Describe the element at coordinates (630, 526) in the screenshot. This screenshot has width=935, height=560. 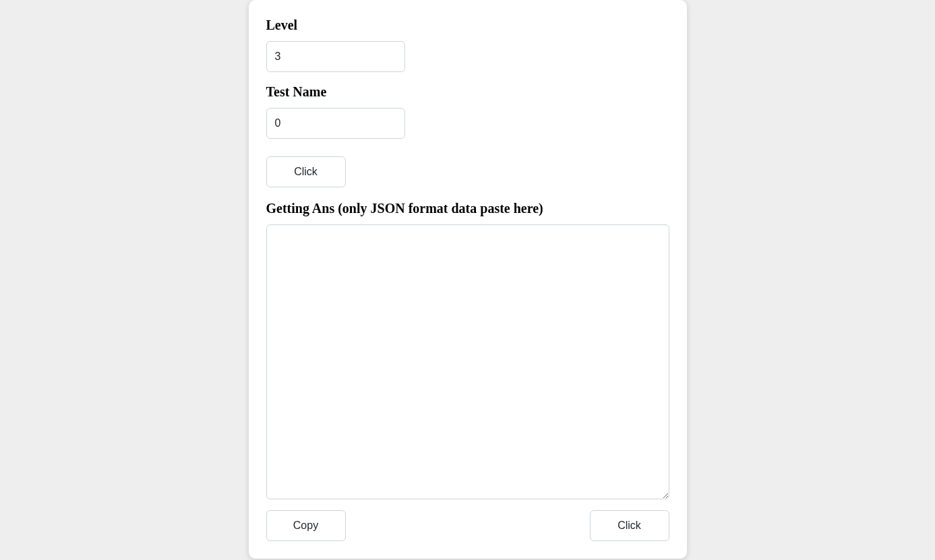
I see `bottom-click-button: Click` at that location.